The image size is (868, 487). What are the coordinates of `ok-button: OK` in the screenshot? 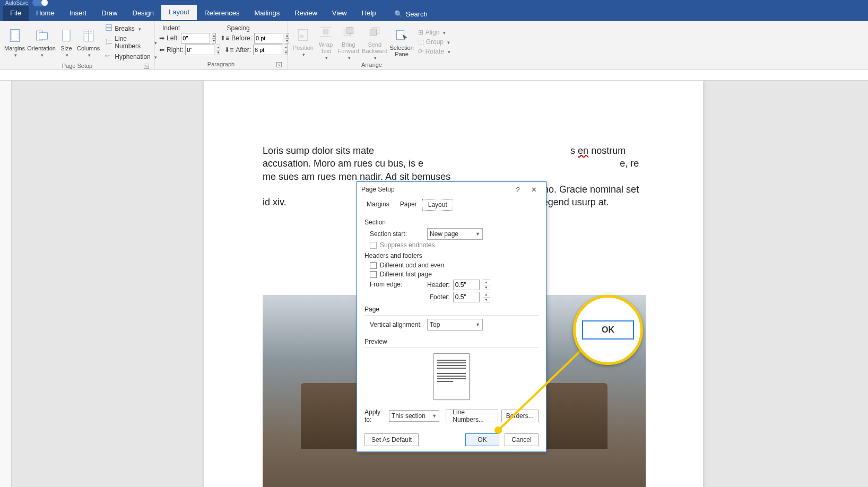 It's located at (482, 440).